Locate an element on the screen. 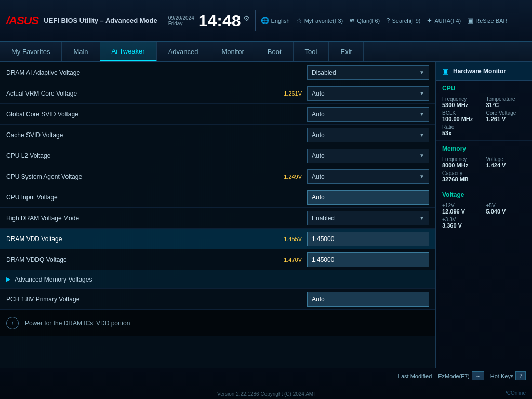 The height and width of the screenshot is (399, 532). cpu-core-voltage-label: Core Voltage 1.261 V is located at coordinates (506, 116).